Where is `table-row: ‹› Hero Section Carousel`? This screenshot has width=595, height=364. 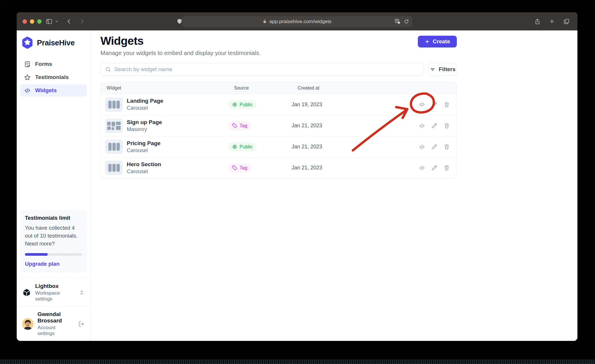 table-row: ‹› Hero Section Carousel is located at coordinates (279, 168).